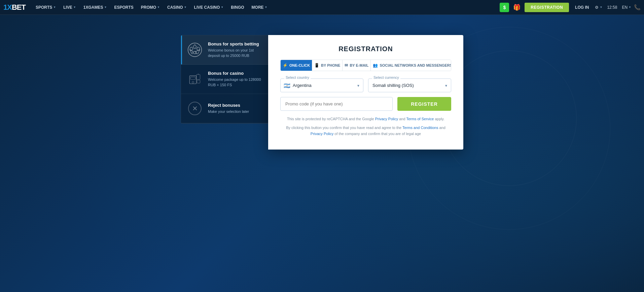  What do you see at coordinates (504, 7) in the screenshot?
I see `dollar-button: $` at bounding box center [504, 7].